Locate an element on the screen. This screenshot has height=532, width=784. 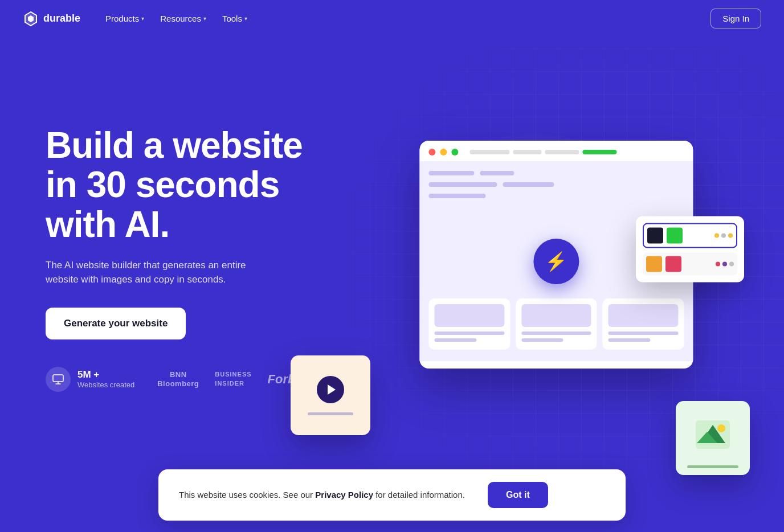
browser-bar-green is located at coordinates (599, 152).